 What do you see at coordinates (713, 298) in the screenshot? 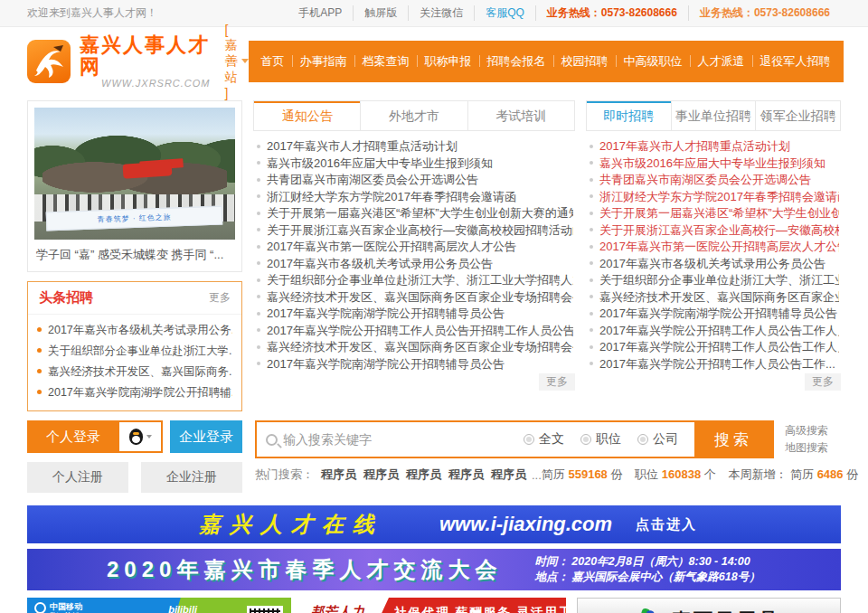
I see `job-item: 嘉兴经济技术开发区、嘉兴国际商务区百家企业专...` at bounding box center [713, 298].